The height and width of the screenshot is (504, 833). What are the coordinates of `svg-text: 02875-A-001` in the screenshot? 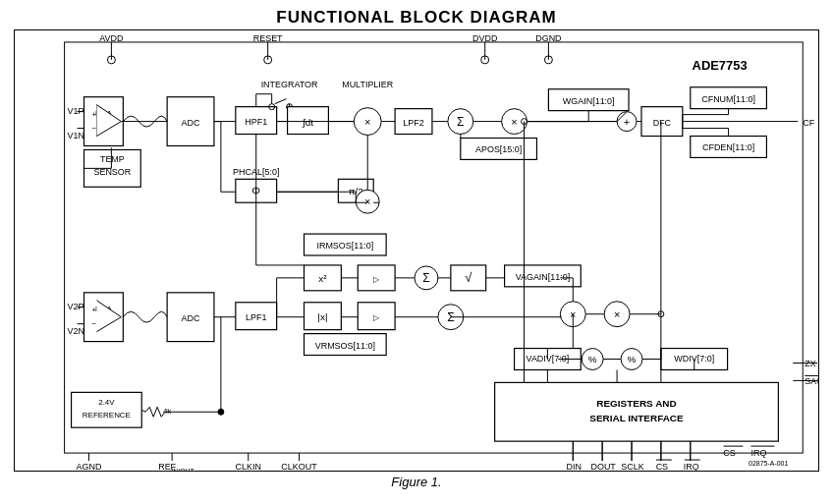 It's located at (768, 464).